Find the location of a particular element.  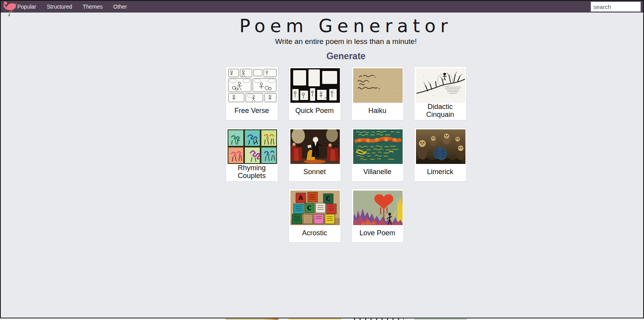

svg-text: A is located at coordinates (301, 198).